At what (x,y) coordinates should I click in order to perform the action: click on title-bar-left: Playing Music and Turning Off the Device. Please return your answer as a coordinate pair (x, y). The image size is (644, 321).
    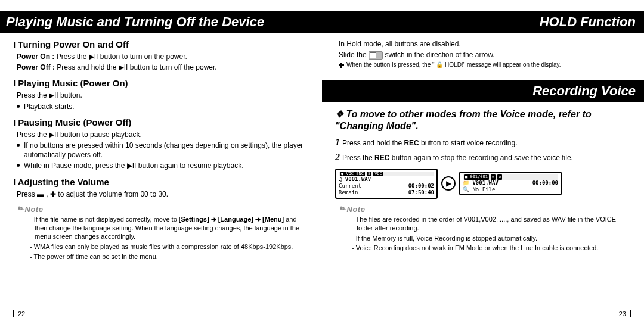
    Looking at the image, I should click on (161, 22).